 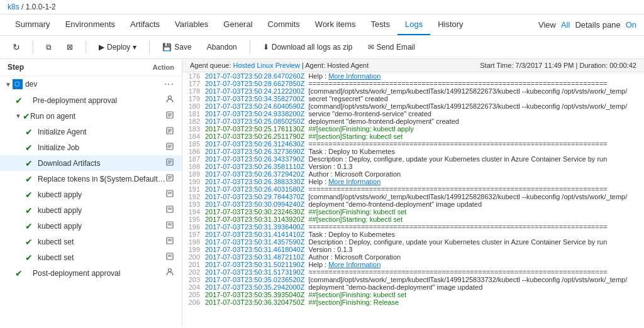 I want to click on kubectl-set-2-action, so click(x=170, y=258).